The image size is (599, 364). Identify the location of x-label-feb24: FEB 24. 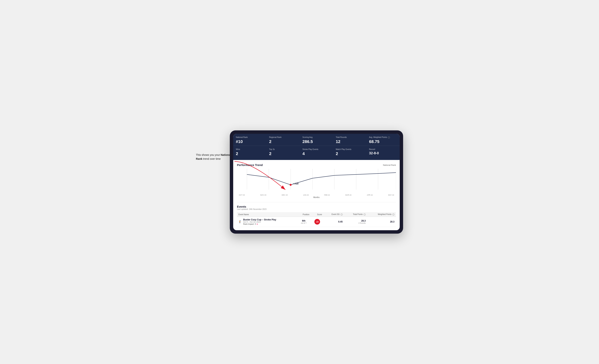
(327, 195).